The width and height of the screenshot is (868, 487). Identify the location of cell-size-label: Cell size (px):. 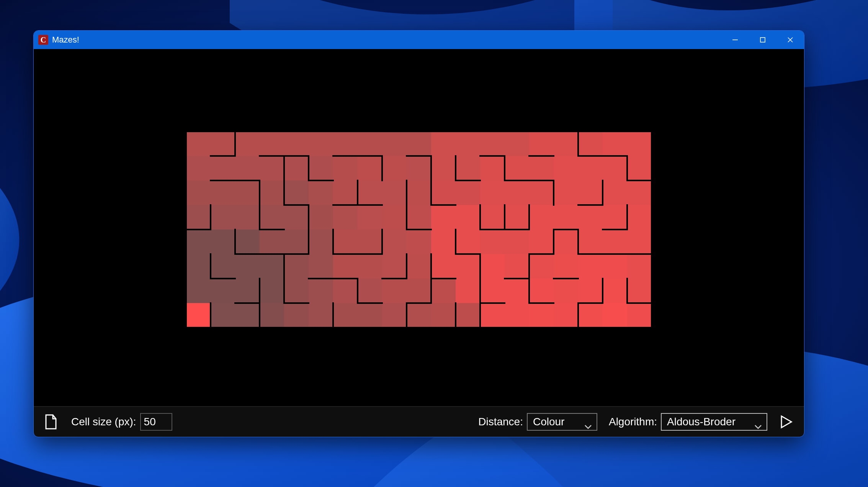
(104, 422).